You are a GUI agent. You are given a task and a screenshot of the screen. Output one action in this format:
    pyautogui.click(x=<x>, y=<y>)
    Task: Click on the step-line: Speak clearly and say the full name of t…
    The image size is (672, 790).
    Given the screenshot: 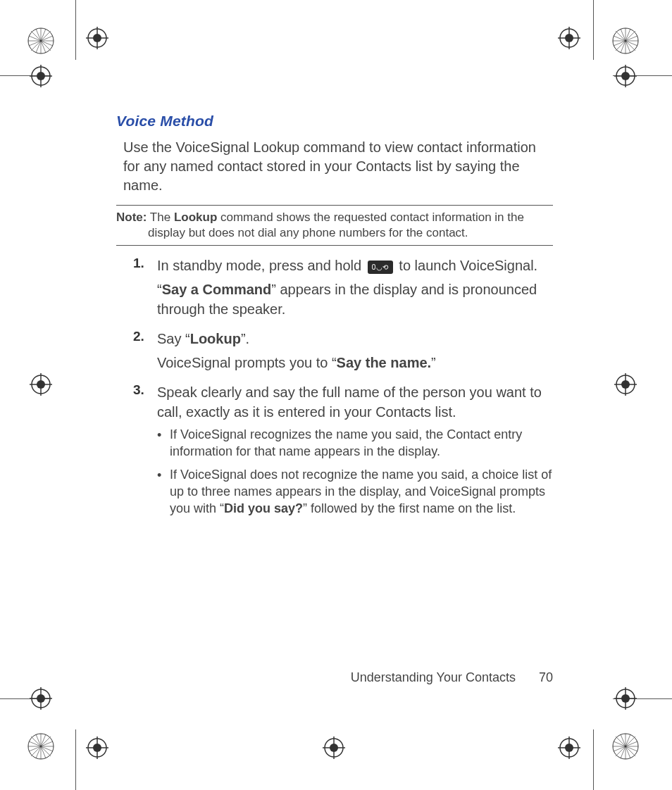 What is the action you would take?
    pyautogui.click(x=355, y=402)
    